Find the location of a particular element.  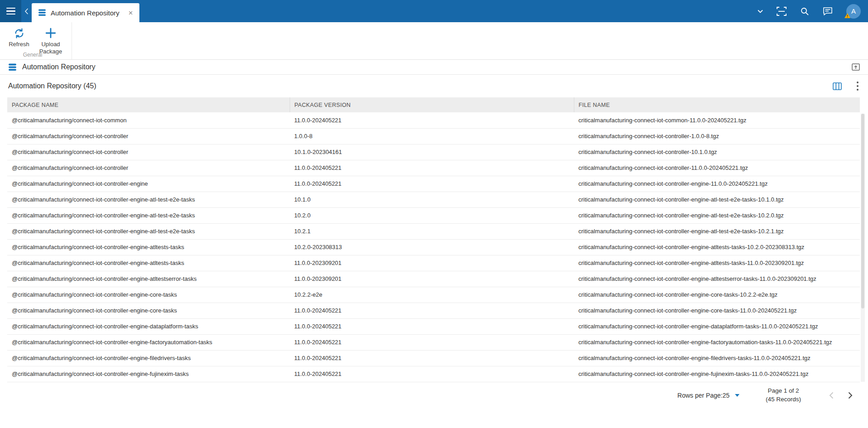

next-page-button is located at coordinates (850, 395).